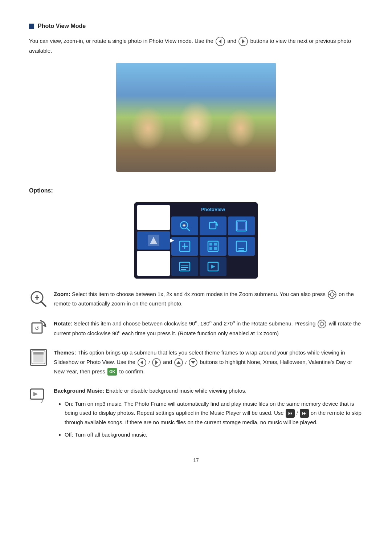 This screenshot has width=392, height=555. I want to click on options-photo-bottom, so click(154, 263).